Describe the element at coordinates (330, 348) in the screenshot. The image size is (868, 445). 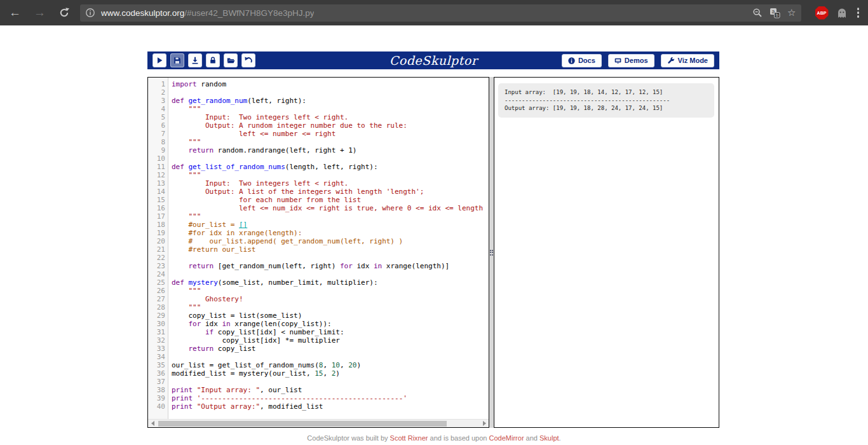
I see `code-line: return copy_list` at that location.